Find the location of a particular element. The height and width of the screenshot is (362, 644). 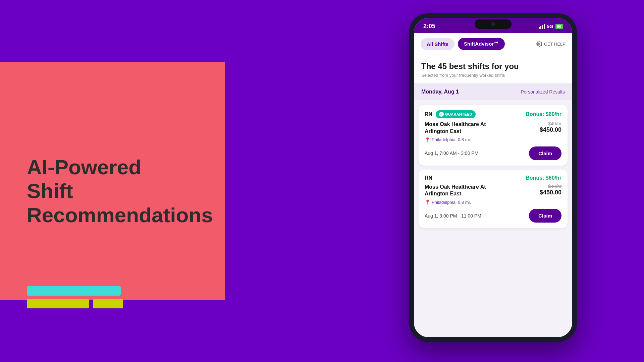

signal-bars-icon is located at coordinates (542, 26).